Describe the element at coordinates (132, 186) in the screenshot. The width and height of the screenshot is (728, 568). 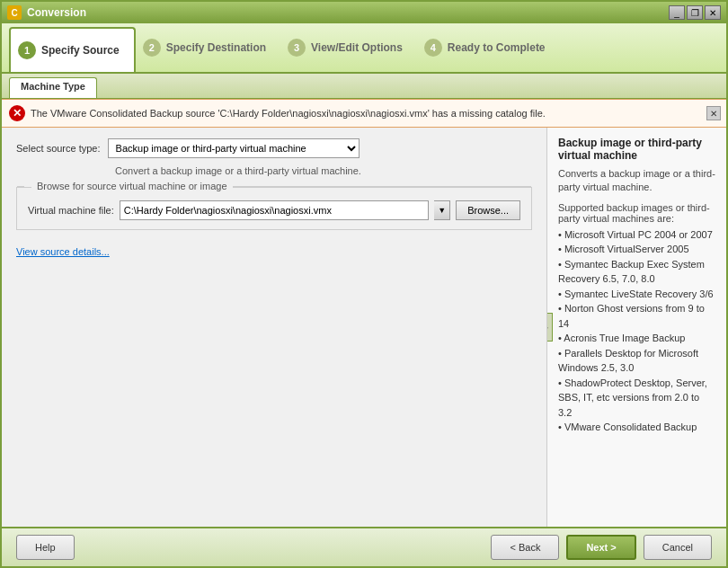
I see `fieldset-legend: Browse for source virtual machine or ima…` at that location.